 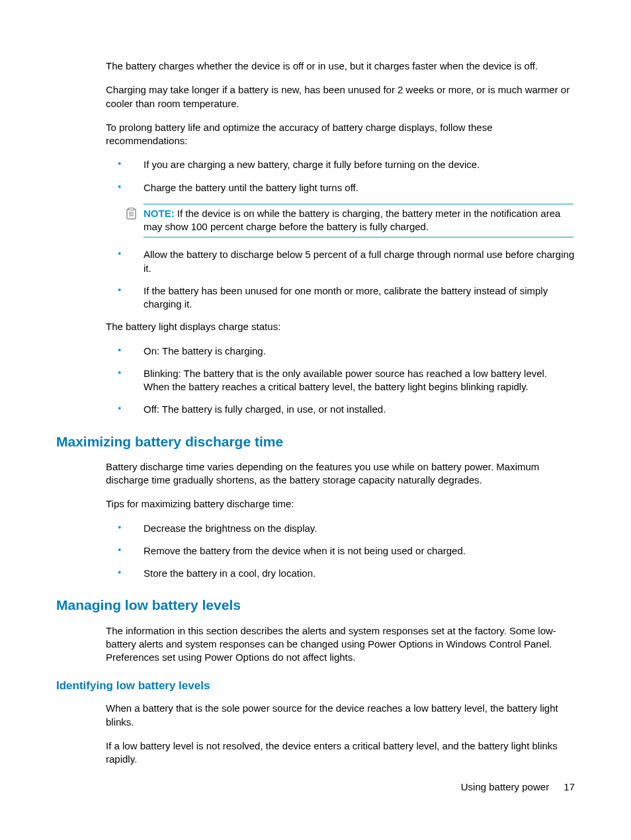 What do you see at coordinates (340, 298) in the screenshot?
I see `list-item: If the battery has been unused for one m…` at bounding box center [340, 298].